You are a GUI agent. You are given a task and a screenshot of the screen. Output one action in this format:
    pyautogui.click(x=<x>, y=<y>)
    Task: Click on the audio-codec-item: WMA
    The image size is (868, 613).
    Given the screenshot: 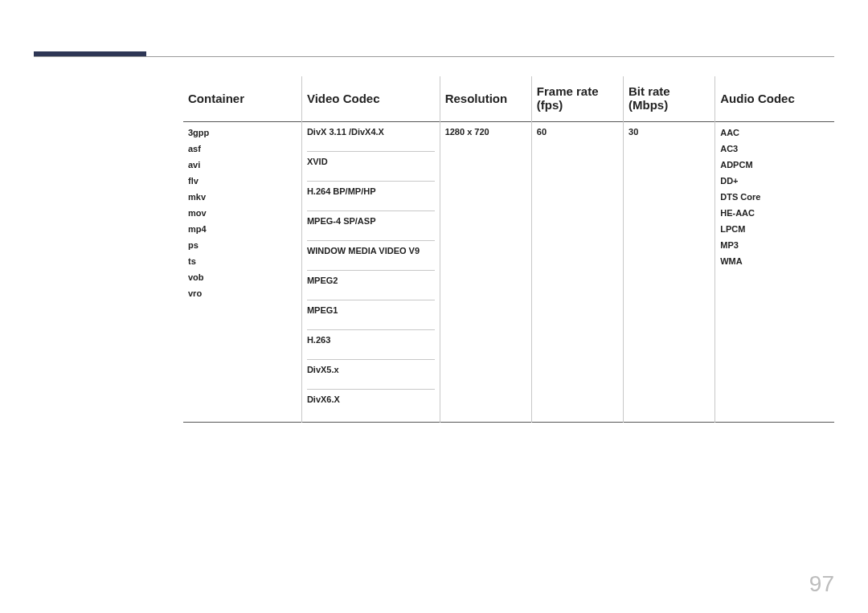 What is the action you would take?
    pyautogui.click(x=775, y=264)
    